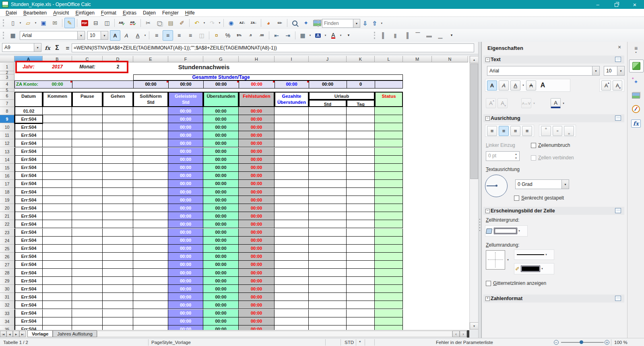 The width and height of the screenshot is (644, 346). I want to click on cell-E24, so click(151, 241).